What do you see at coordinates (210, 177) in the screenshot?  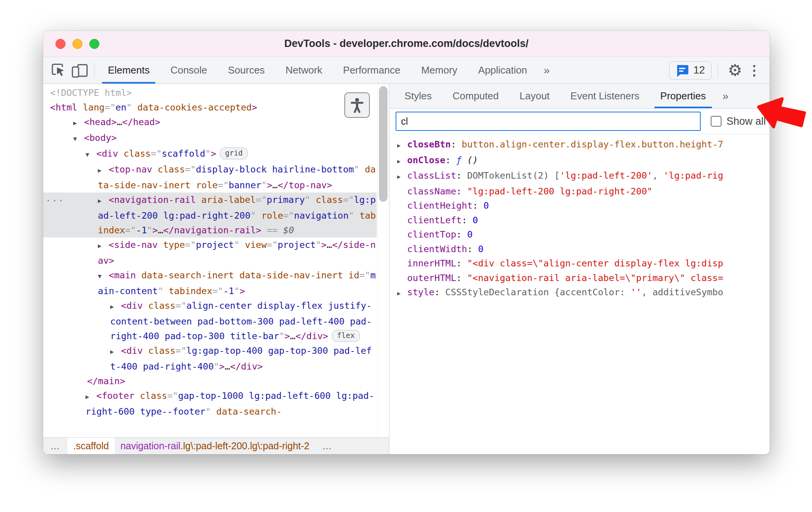 I see `dom-node: ▶<top-nav class="display-block hairline-…` at bounding box center [210, 177].